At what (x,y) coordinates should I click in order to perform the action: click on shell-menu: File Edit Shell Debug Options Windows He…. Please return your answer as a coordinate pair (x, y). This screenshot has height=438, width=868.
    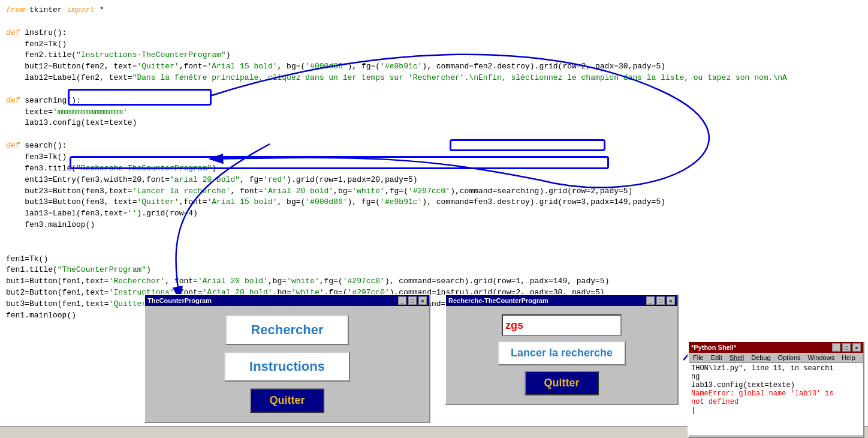
    Looking at the image, I should click on (776, 358).